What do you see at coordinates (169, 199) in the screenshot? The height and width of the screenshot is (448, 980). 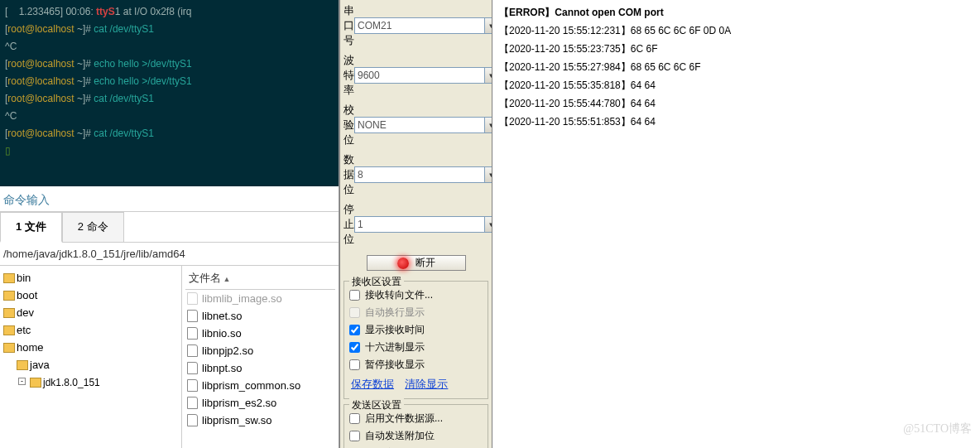 I see `cmd-input-label: 命令输入` at bounding box center [169, 199].